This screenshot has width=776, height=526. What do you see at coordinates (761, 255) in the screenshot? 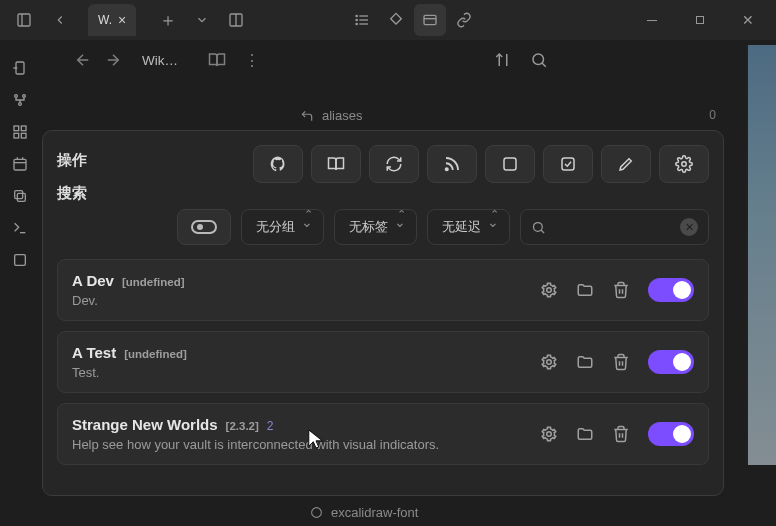
I see `right-side-panel` at bounding box center [761, 255].